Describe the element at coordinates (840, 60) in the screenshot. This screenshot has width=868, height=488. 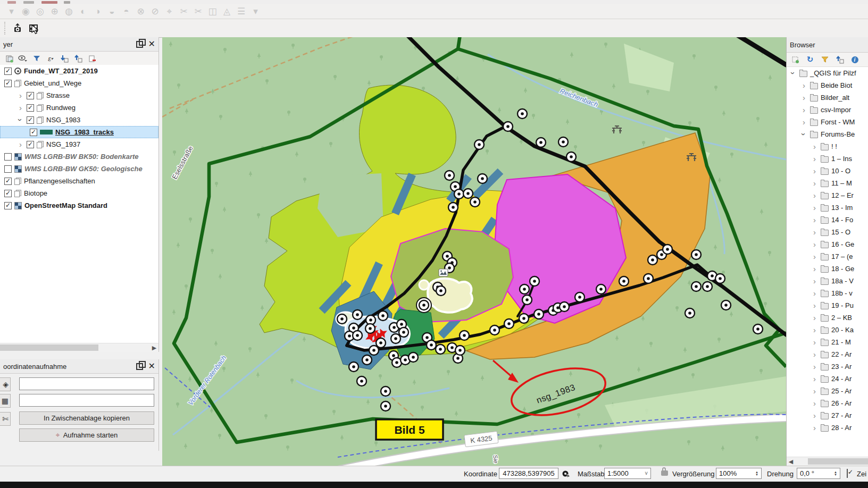
I see `collapse-all-icon` at that location.